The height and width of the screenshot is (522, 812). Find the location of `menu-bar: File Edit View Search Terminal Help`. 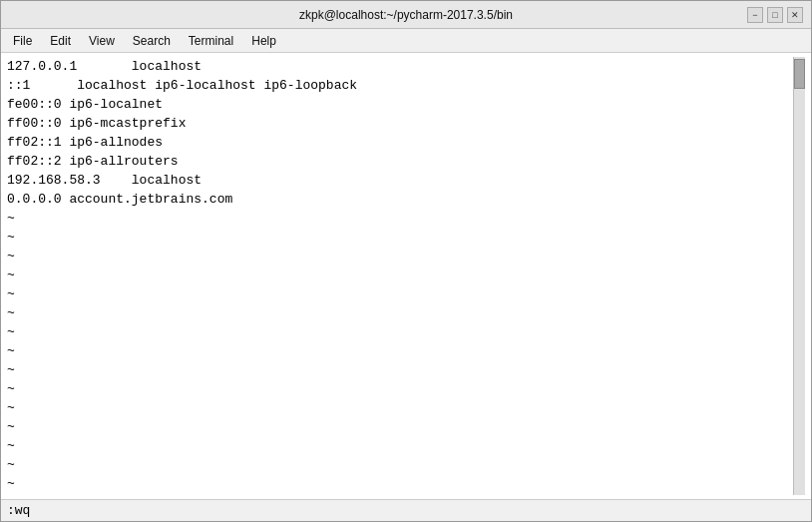

menu-bar: File Edit View Search Terminal Help is located at coordinates (406, 41).